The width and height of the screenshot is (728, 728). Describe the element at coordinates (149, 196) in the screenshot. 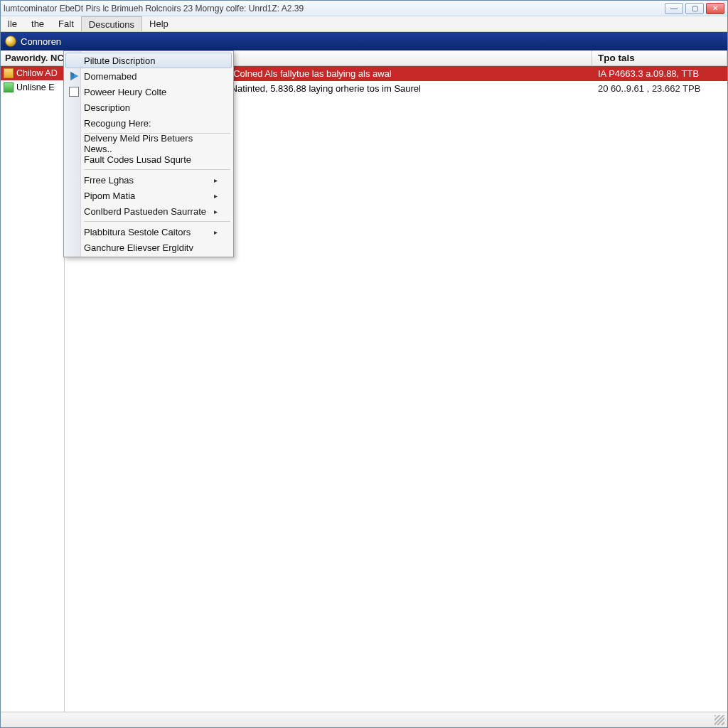

I see `menu-item-pipom-matia: Pipom Matia ▸` at that location.